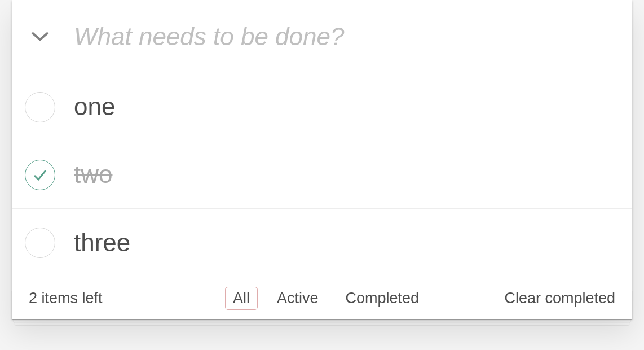  What do you see at coordinates (559, 298) in the screenshot?
I see `clear-completed-button: Clear completed` at bounding box center [559, 298].